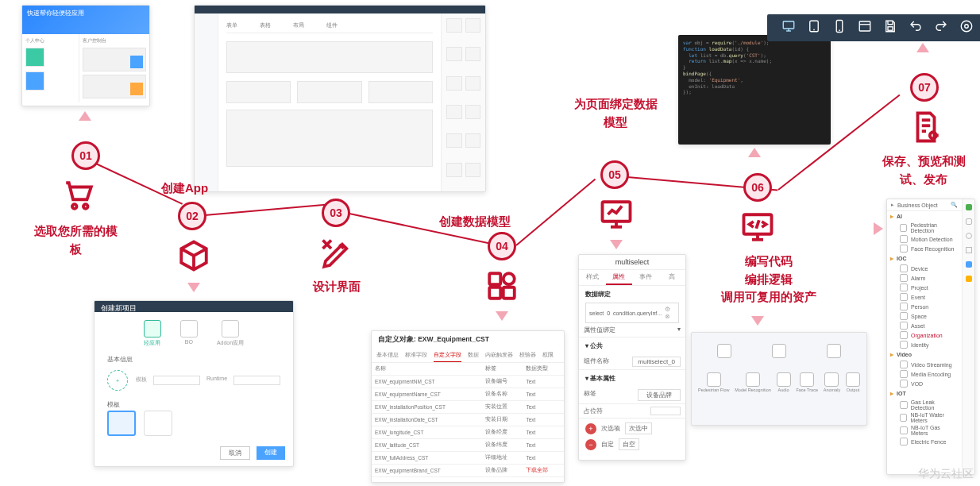 The height and width of the screenshot is (486, 980). Describe the element at coordinates (789, 28) in the screenshot. I see `monitor-icon` at that location.